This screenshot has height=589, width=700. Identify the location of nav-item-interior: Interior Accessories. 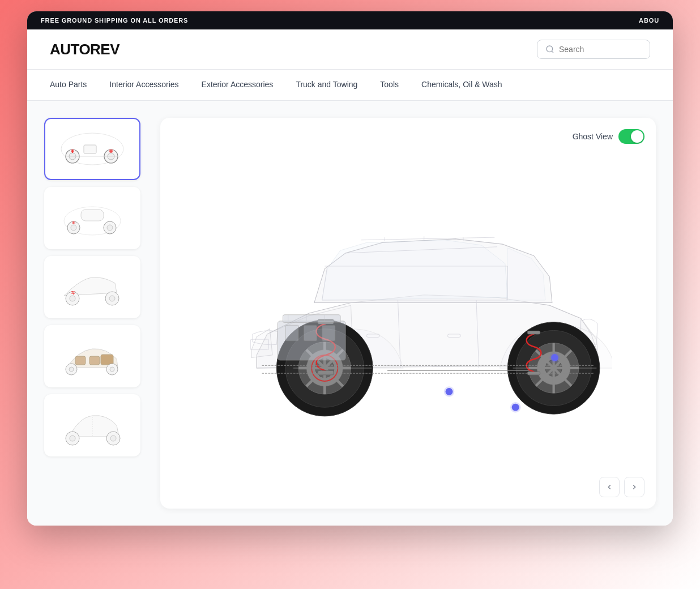
(144, 85).